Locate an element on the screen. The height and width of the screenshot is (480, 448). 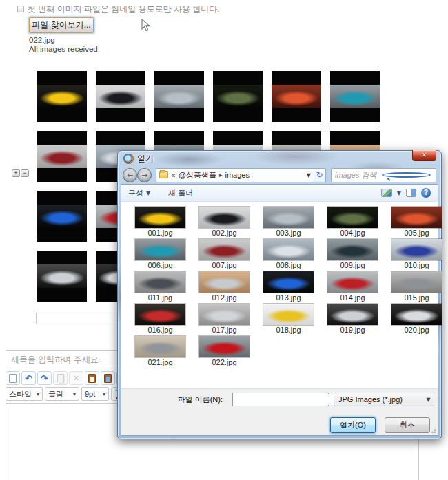
file-item: 012.jpg is located at coordinates (225, 286).